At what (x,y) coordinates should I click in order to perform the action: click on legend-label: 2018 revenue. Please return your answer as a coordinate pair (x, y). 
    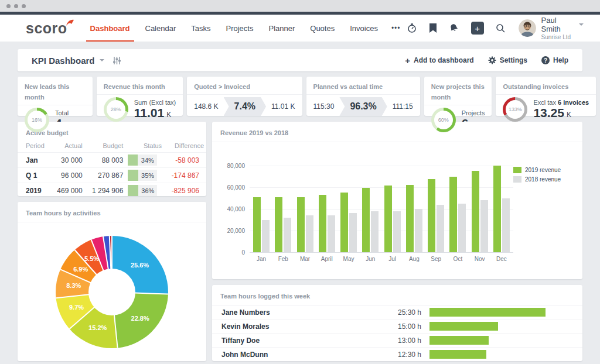
    Looking at the image, I should click on (543, 179).